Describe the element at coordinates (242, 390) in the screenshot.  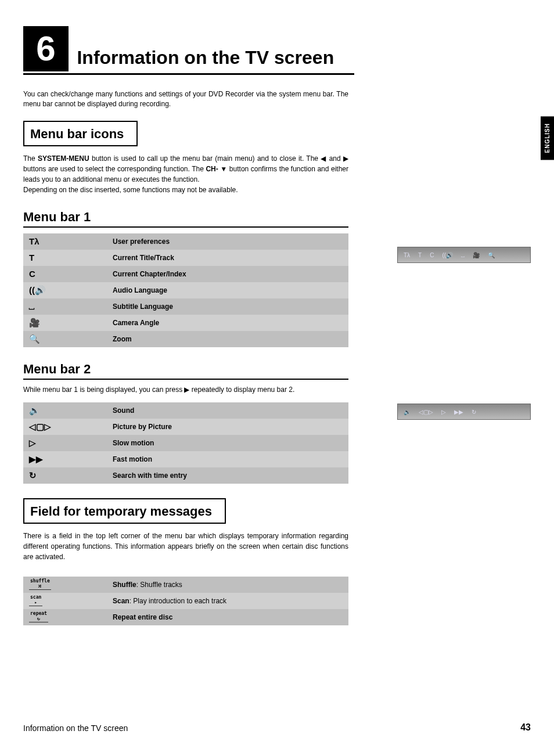
I see `text-frag: repeatedly to display menu bar 2.` at that location.